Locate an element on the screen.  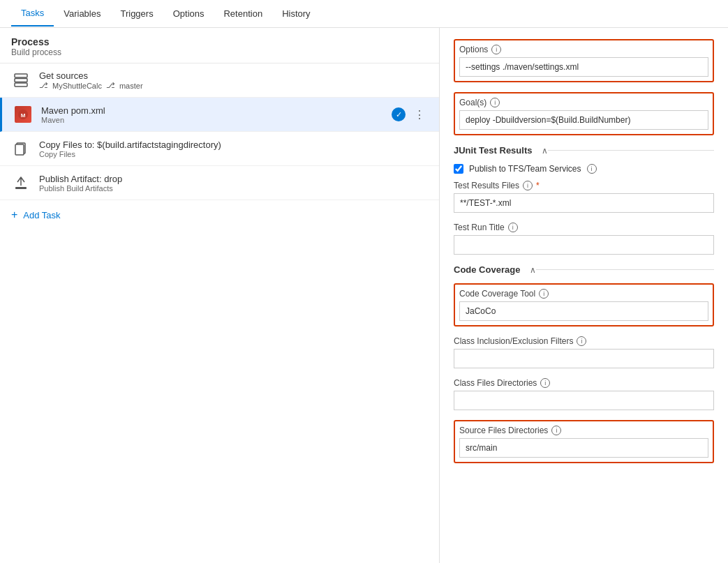
test-results-required: * is located at coordinates (537, 186).